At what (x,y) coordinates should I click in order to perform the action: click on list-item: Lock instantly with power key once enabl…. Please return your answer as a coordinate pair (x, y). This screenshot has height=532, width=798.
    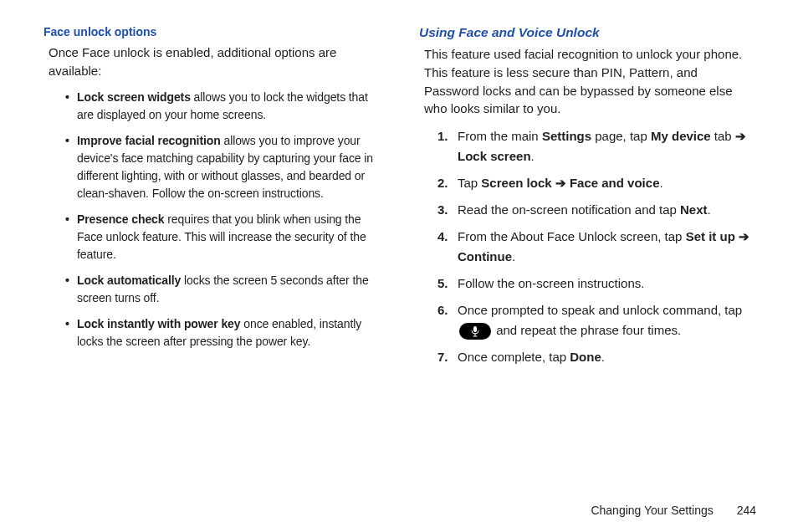
    Looking at the image, I should click on (224, 333).